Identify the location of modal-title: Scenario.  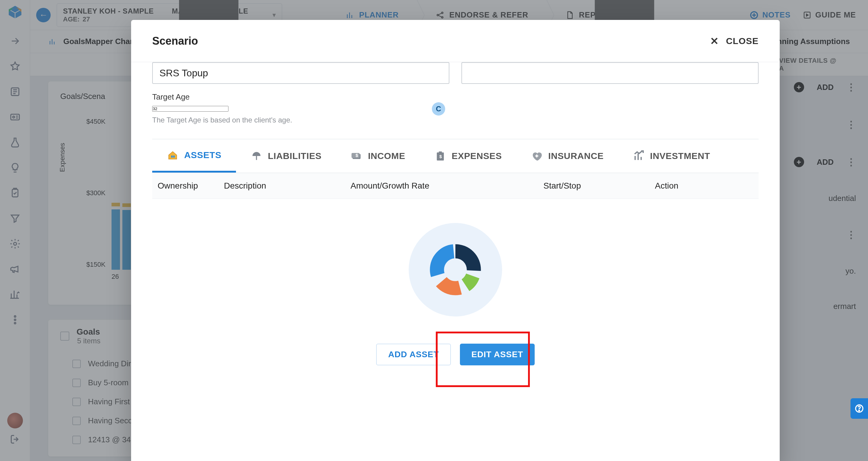
(175, 41).